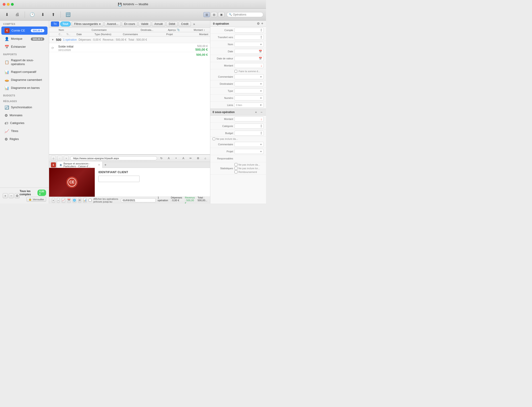 The width and height of the screenshot is (532, 407). I want to click on remboursement-checkbox, so click(236, 172).